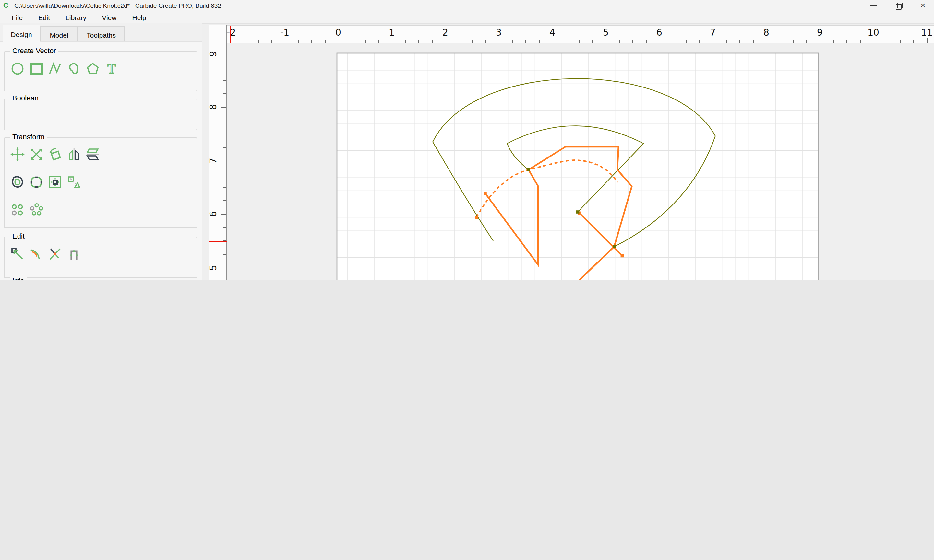 This screenshot has width=934, height=560. What do you see at coordinates (606, 32) in the screenshot?
I see `ruler-label-x: 5` at bounding box center [606, 32].